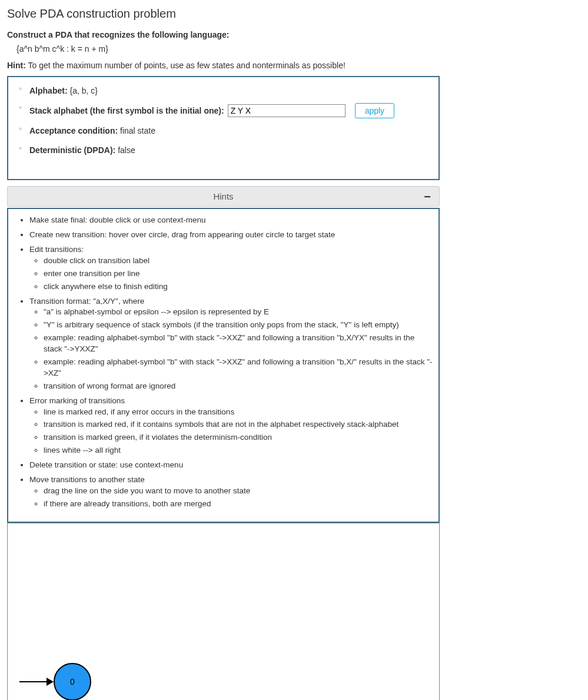  I want to click on stack-alphabet-row: Stack alphabet (the first symbol is the …, so click(224, 111).